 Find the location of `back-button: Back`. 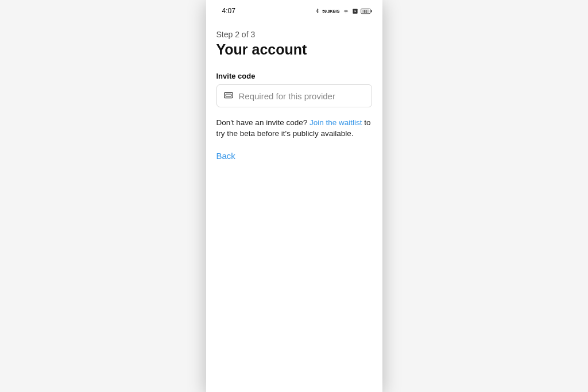

back-button: Back is located at coordinates (226, 156).